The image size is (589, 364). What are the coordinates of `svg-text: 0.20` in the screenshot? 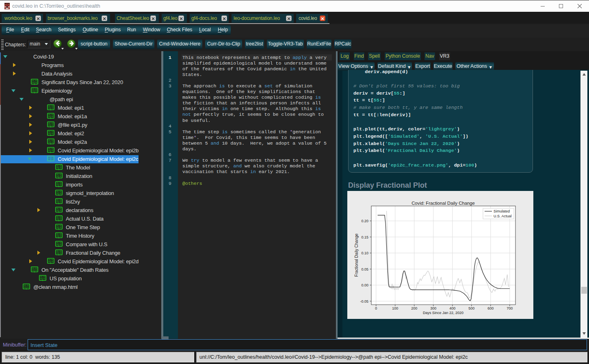 It's located at (365, 221).